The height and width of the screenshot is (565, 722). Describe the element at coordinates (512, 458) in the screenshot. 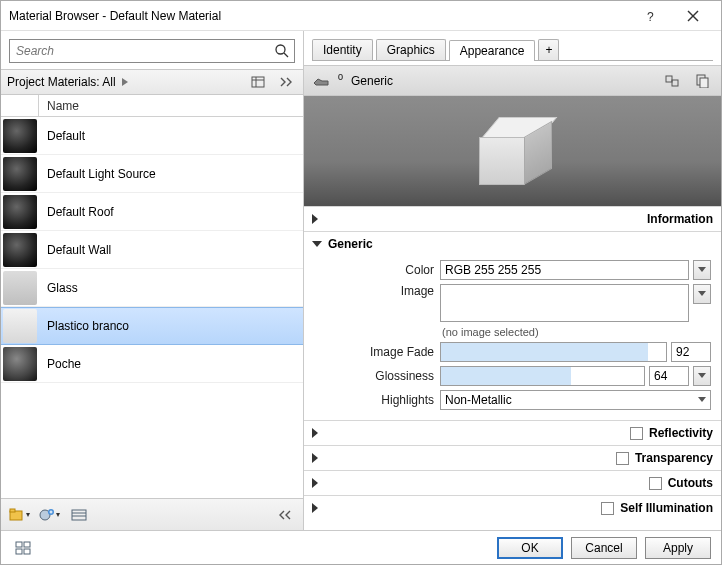

I see `section-transparency: Transparency` at that location.